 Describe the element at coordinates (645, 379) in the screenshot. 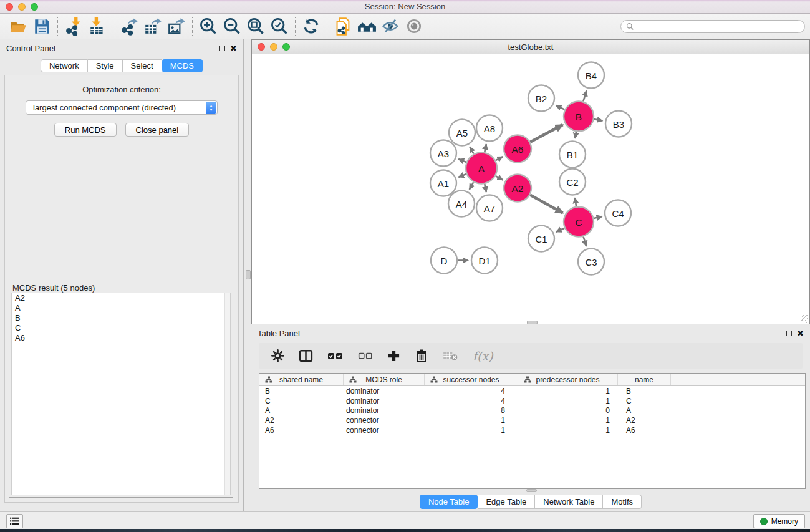

I see `column-header-name: name` at that location.